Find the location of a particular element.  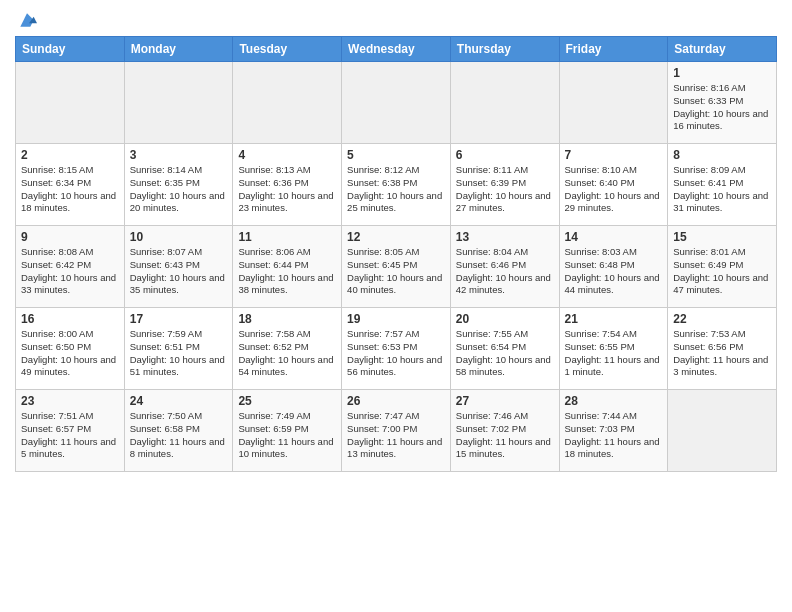

day-cell: 24Sunrise: 7:50 AM Sunset: 6:58 PM Dayli… is located at coordinates (178, 431).